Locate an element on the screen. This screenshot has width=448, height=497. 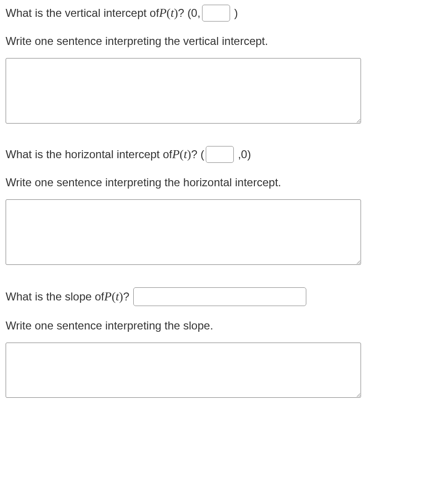
vertical-intercept-close: ) is located at coordinates (236, 13).